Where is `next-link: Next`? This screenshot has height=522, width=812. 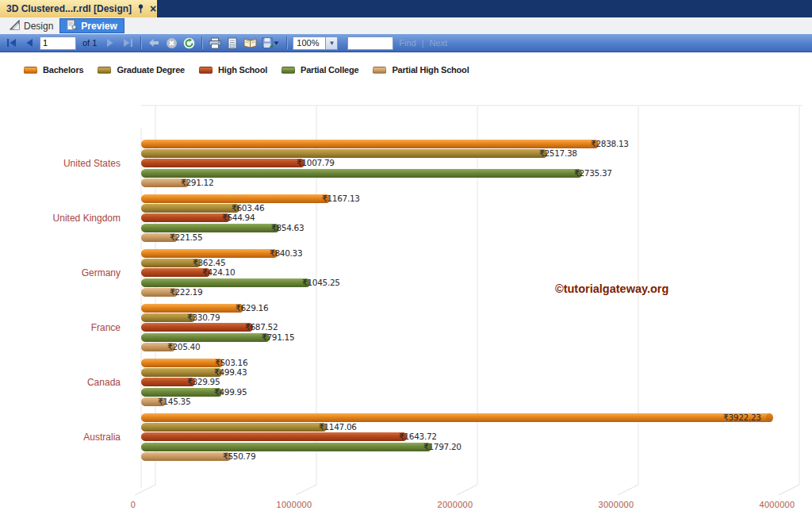 next-link: Next is located at coordinates (438, 43).